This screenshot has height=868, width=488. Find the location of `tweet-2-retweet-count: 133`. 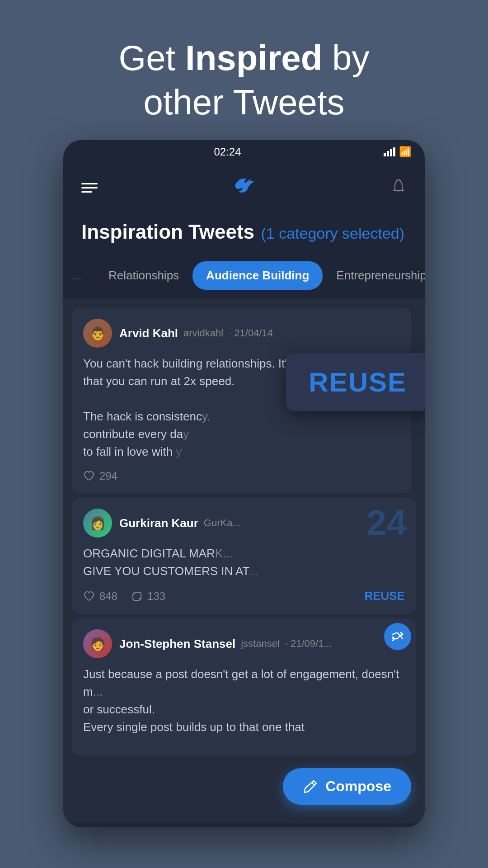

tweet-2-retweet-count: 133 is located at coordinates (156, 596).